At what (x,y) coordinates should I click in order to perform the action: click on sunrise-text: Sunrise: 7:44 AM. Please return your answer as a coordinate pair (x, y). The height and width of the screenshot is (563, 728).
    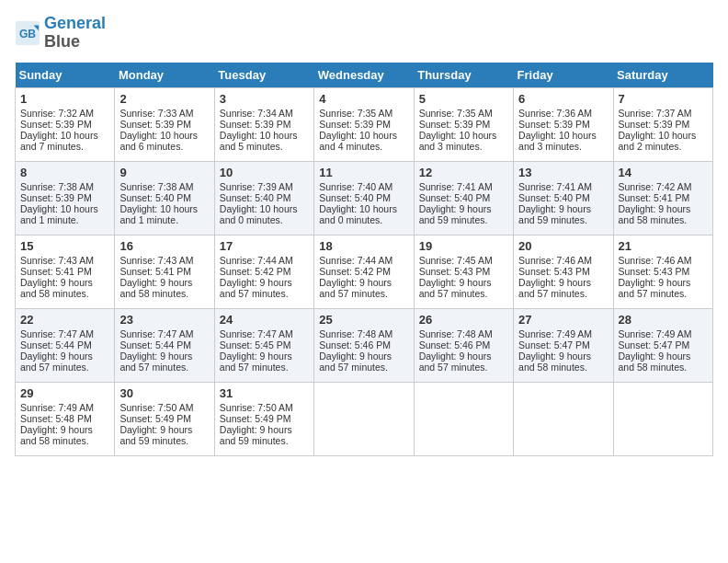
    Looking at the image, I should click on (256, 260).